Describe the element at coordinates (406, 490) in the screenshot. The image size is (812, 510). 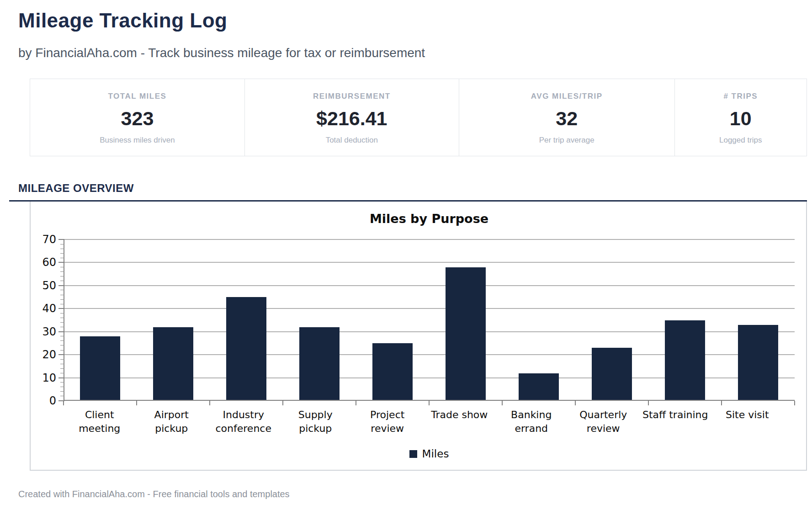
I see `footer: Created with FinancialAha.com - Free fin…` at that location.